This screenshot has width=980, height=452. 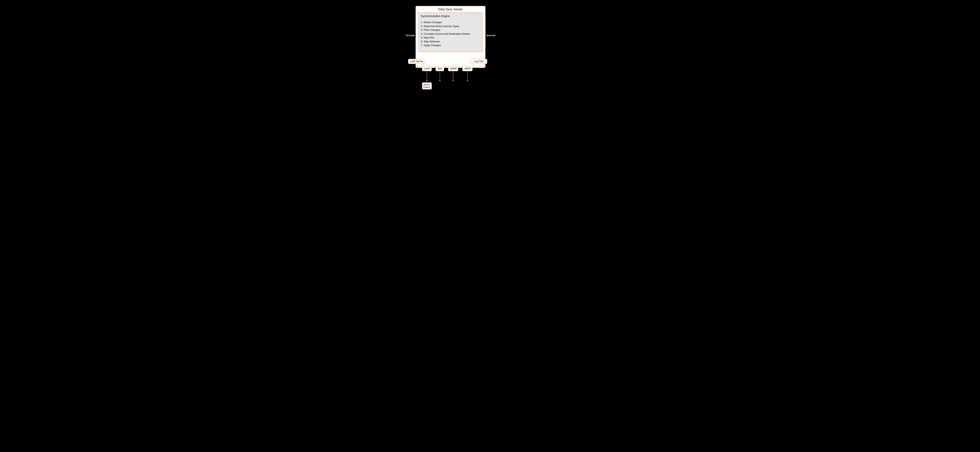 What do you see at coordinates (450, 42) in the screenshot?
I see `step-6: 6. Map Attributes` at bounding box center [450, 42].